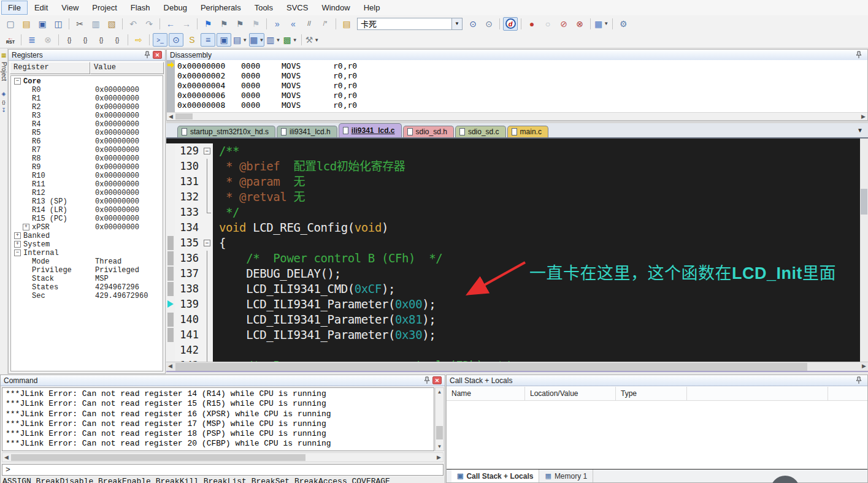 This screenshot has width=868, height=483. Describe the element at coordinates (277, 24) in the screenshot. I see `indent-icon: »` at that location.